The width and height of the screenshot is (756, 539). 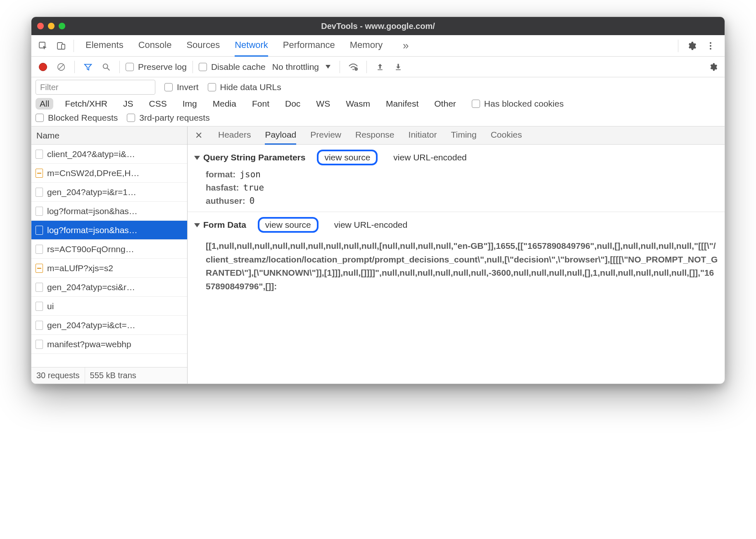 I want to click on form-view-source-link: view source, so click(x=288, y=225).